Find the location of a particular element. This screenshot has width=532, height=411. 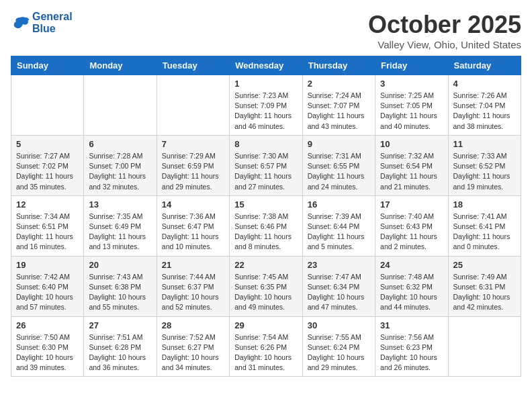

day-info: Sunrise: 7:38 AM Sunset: 6:46 PM Dayligh… is located at coordinates (266, 232).